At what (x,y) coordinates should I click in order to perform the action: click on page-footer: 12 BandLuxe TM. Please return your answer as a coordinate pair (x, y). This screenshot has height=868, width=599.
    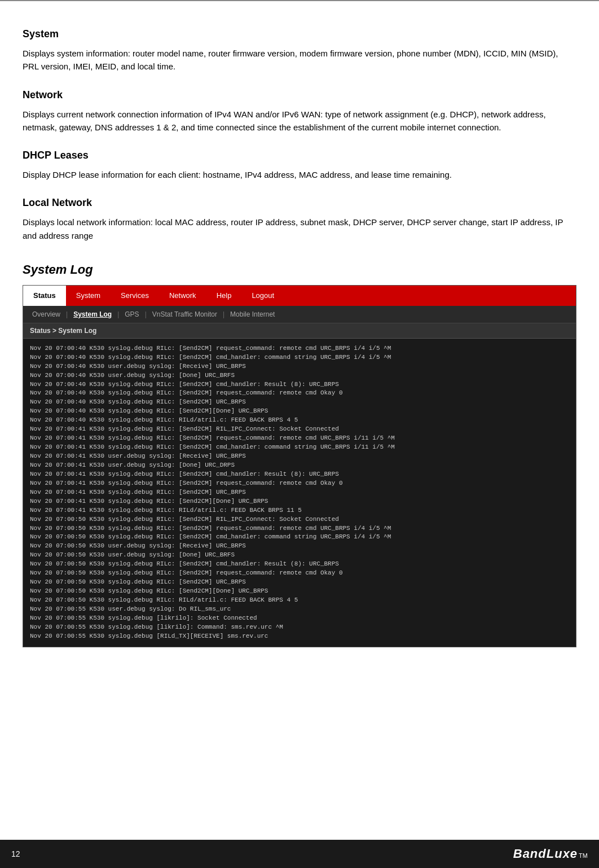
    Looking at the image, I should click on (300, 854).